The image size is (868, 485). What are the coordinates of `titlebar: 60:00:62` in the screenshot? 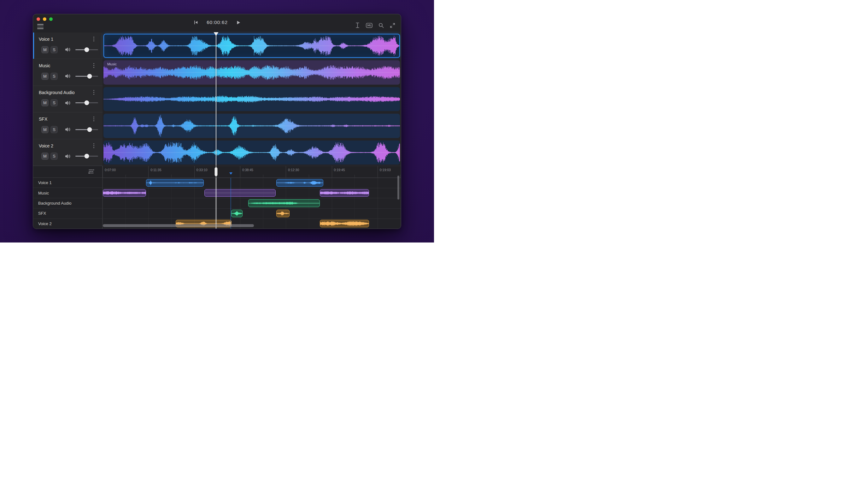 It's located at (217, 23).